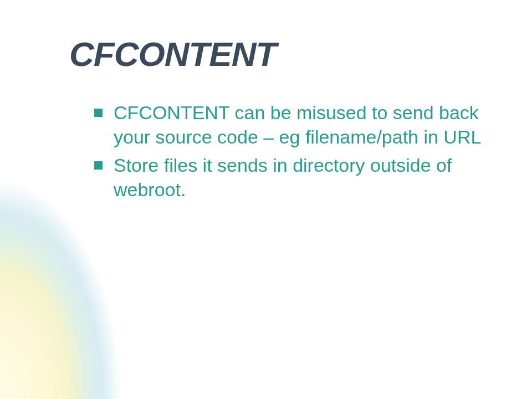  I want to click on slide-title: CFCONTENT, so click(173, 54).